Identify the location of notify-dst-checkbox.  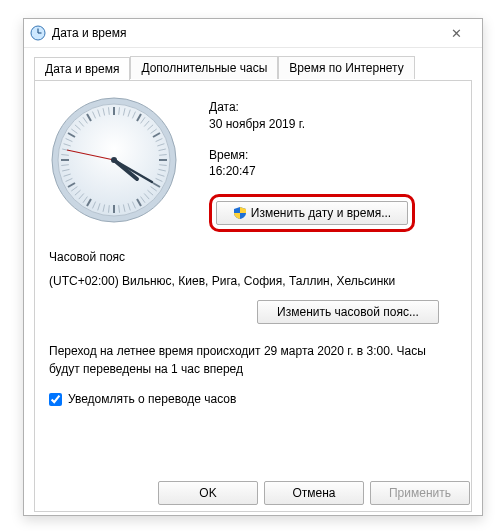
(56, 400).